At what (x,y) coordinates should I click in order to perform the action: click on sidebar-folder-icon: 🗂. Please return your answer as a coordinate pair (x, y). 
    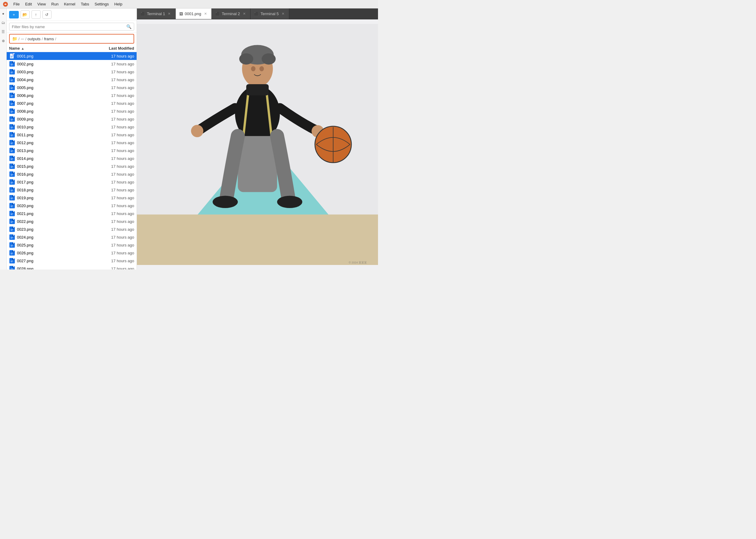
    Looking at the image, I should click on (3, 23).